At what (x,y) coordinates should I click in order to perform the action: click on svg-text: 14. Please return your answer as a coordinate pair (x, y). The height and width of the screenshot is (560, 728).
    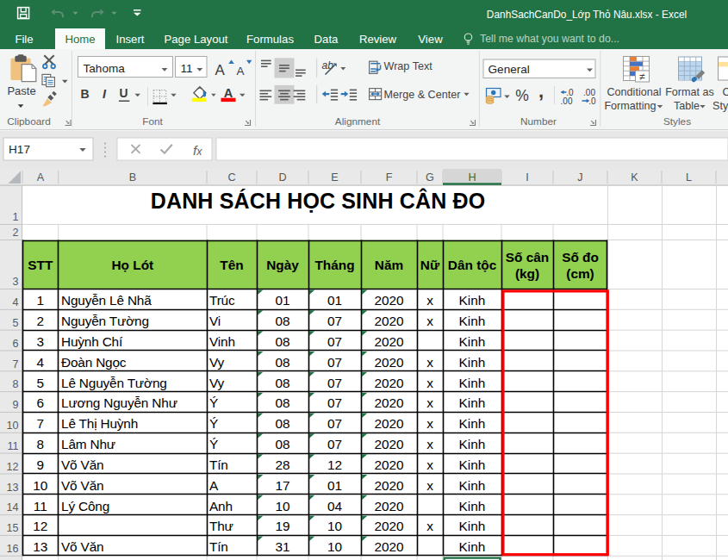
    Looking at the image, I should click on (12, 507).